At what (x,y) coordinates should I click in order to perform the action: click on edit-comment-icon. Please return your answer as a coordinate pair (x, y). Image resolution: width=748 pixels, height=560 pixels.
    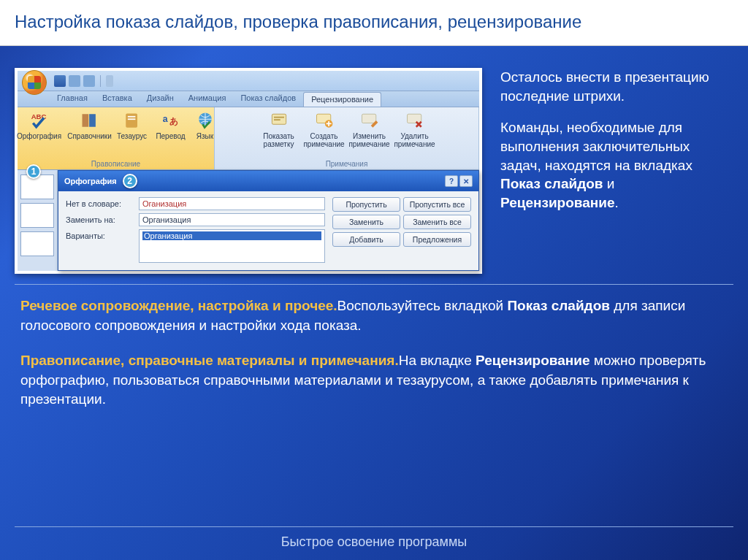
    Looking at the image, I should click on (370, 120).